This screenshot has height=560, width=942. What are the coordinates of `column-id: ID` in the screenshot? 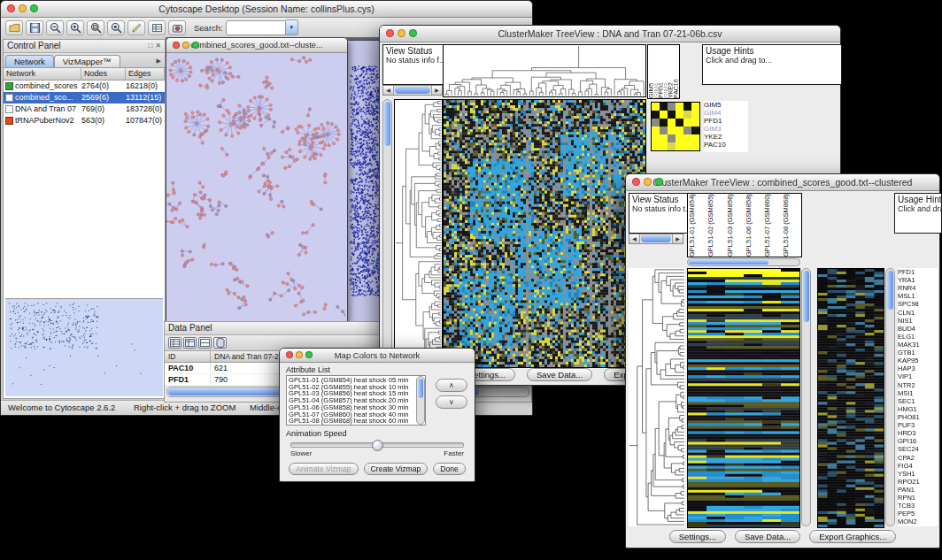 It's located at (188, 357).